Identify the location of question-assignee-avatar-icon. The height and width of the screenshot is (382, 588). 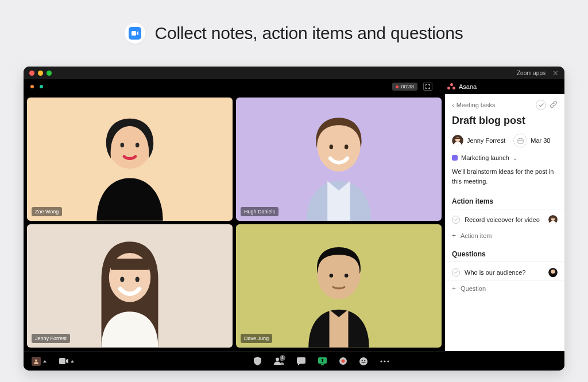
(553, 272).